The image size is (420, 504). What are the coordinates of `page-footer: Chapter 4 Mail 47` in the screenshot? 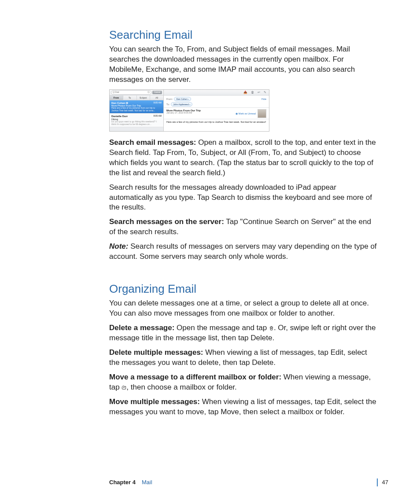 It's located at (249, 482).